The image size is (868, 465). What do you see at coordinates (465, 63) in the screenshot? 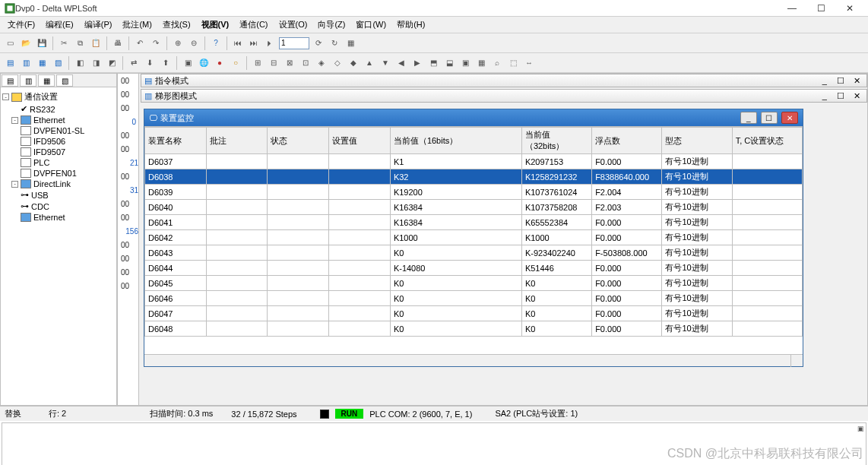
I see `t14-icon: ▣` at bounding box center [465, 63].